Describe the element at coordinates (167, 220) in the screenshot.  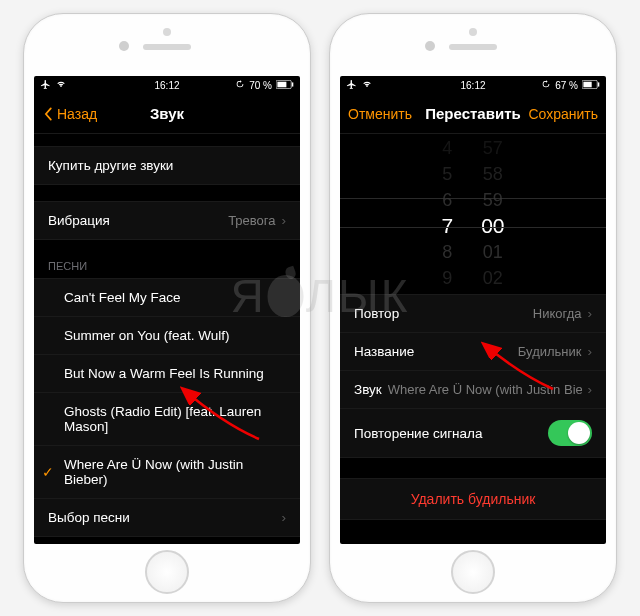
I see `vibration-row: Вибрация Тревога ›` at that location.